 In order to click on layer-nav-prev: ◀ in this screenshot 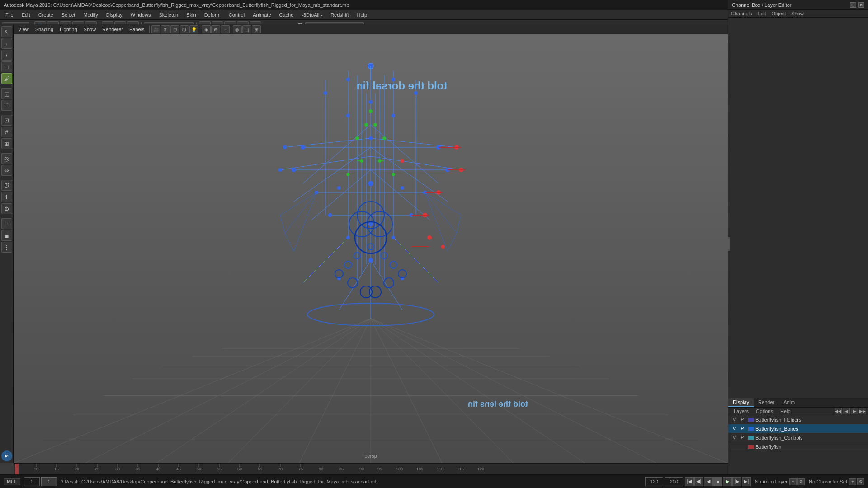, I will do `click(846, 411)`.